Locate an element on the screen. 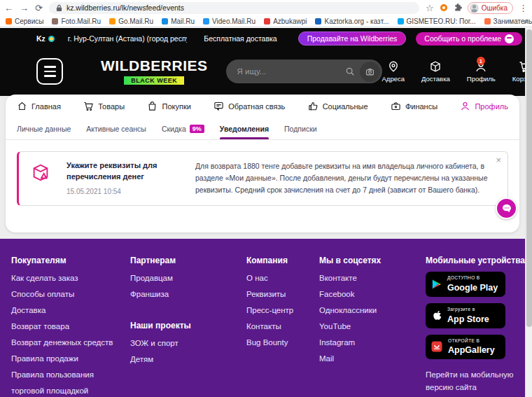 This screenshot has width=532, height=397. close-icon: × is located at coordinates (498, 160).